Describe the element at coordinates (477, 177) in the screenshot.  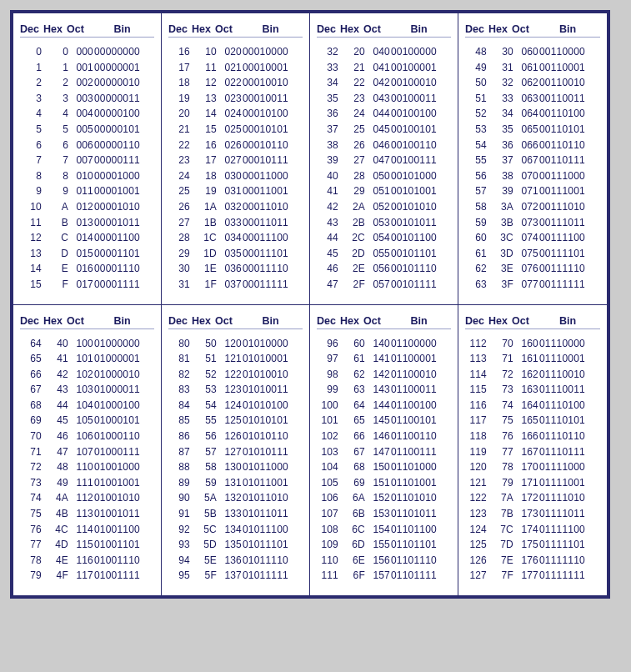
I see `cell-dec: 56` at that location.